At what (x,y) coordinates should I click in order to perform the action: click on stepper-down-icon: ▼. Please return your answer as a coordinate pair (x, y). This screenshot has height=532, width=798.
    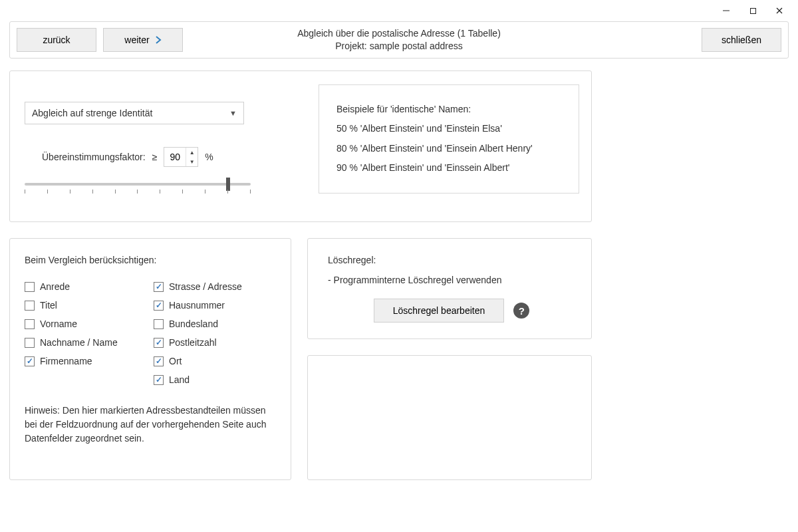
    Looking at the image, I should click on (192, 162).